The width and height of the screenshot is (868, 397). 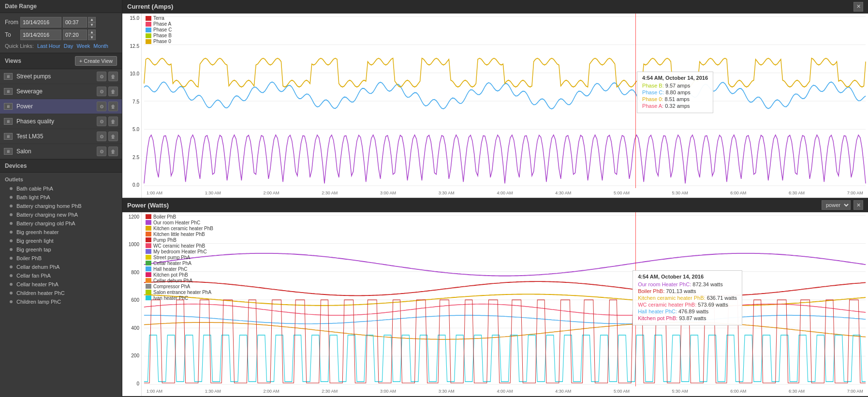 I want to click on quick-link-week: Week, so click(x=83, y=46).